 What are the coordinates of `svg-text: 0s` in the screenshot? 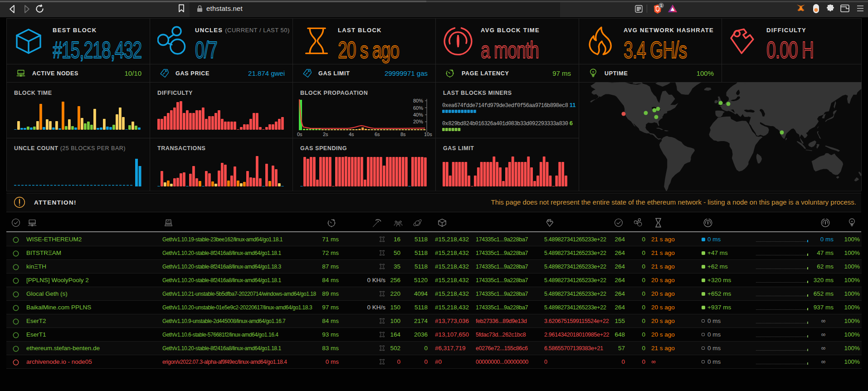 It's located at (300, 134).